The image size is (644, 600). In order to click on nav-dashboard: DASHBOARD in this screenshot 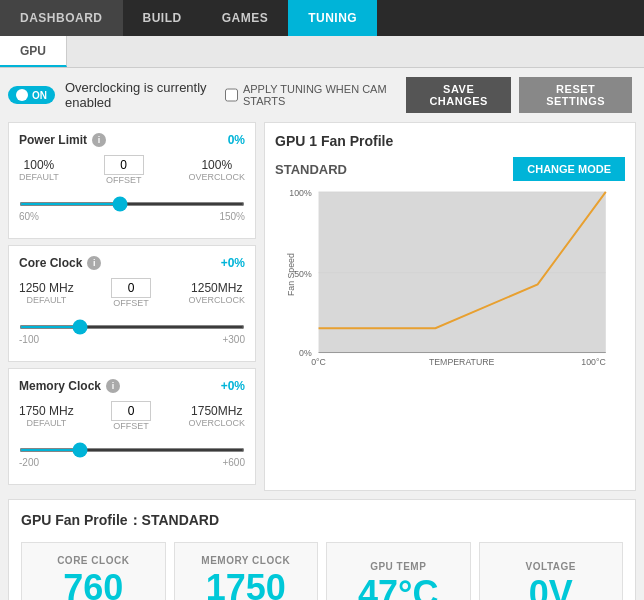, I will do `click(62, 18)`.